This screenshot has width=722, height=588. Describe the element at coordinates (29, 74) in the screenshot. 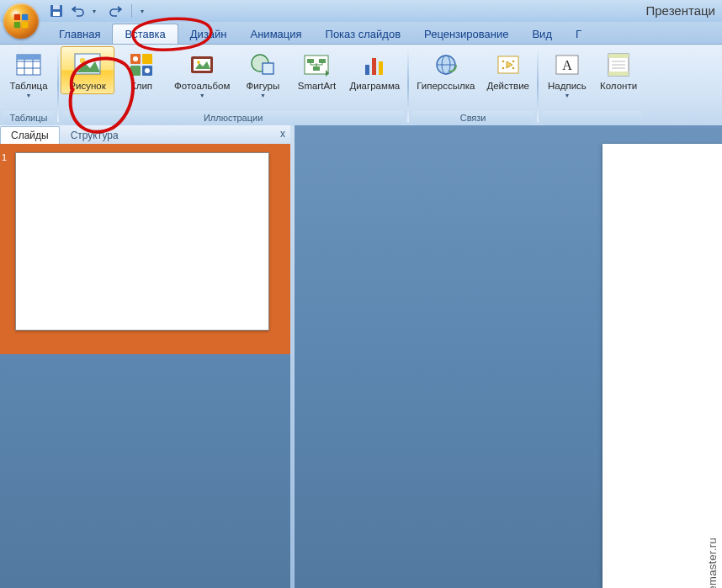

I see `table-button: Таблица ▼` at that location.